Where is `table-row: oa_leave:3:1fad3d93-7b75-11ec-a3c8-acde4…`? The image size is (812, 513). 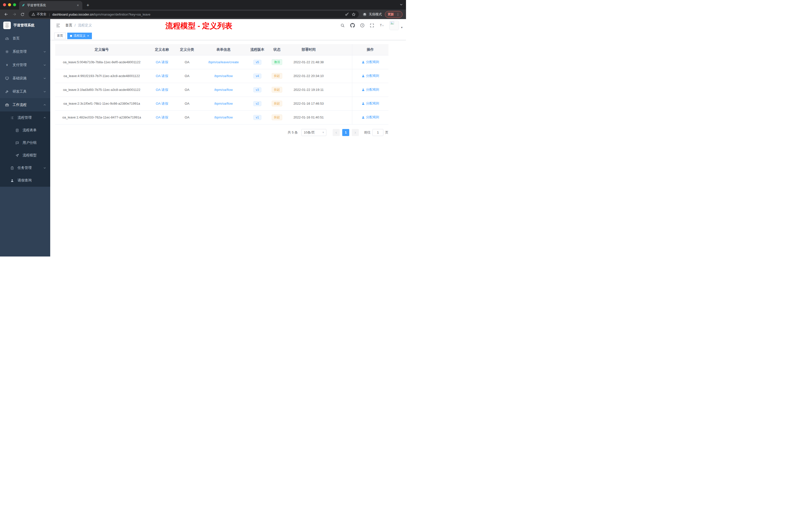 table-row: oa_leave:3:1fad3d93-7b75-11ec-a3c8-acde4… is located at coordinates (222, 90).